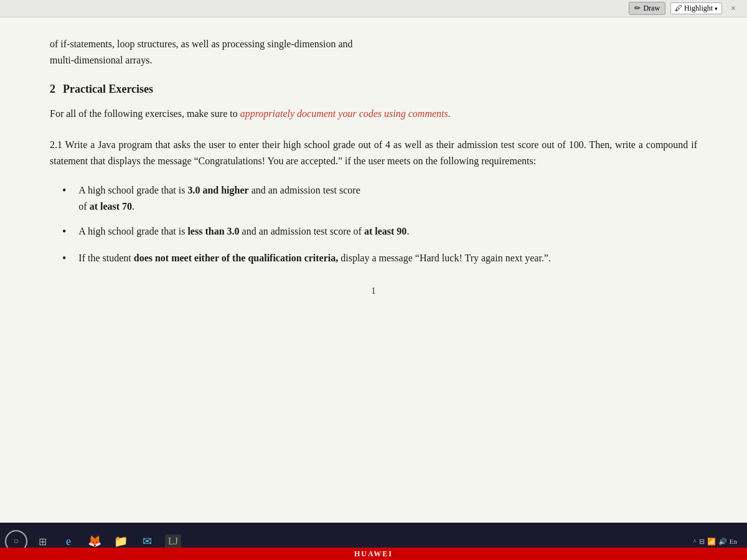 Image resolution: width=747 pixels, height=560 pixels. Describe the element at coordinates (106, 258) in the screenshot. I see `bullet-3-pre: If the student` at that location.